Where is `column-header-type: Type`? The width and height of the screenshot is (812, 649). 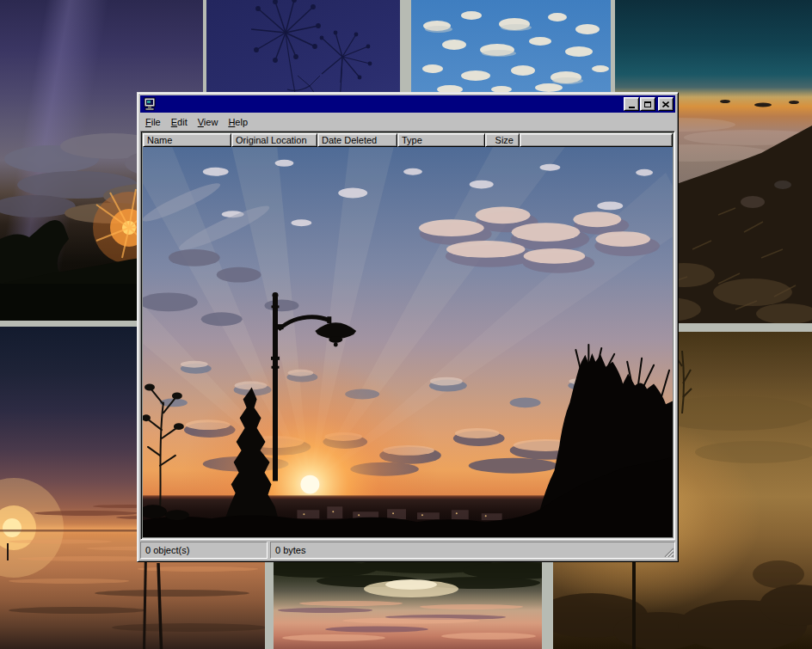
column-header-type: Type is located at coordinates (441, 140).